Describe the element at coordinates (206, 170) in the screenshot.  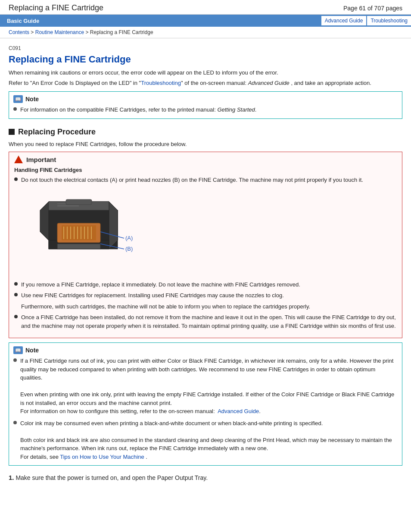
I see `important-sub-heading: Handling FINE Cartridges` at that location.